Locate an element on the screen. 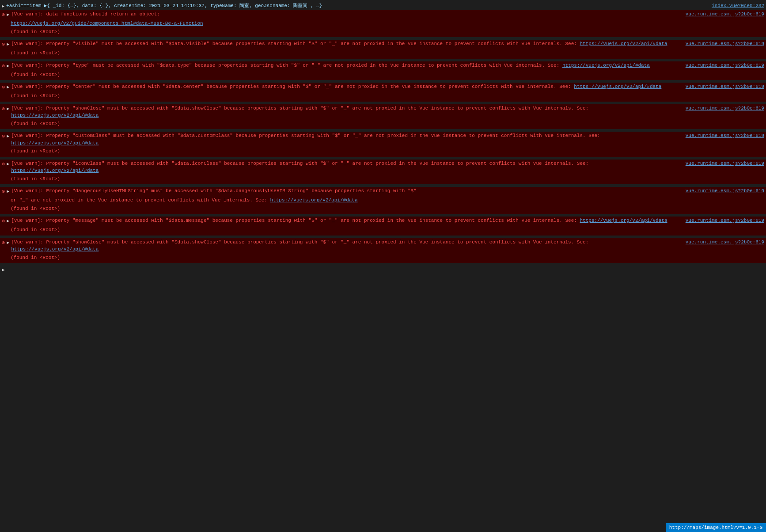 This screenshot has height=532, width=766. error-icon-1: ⊗ is located at coordinates (4, 15).